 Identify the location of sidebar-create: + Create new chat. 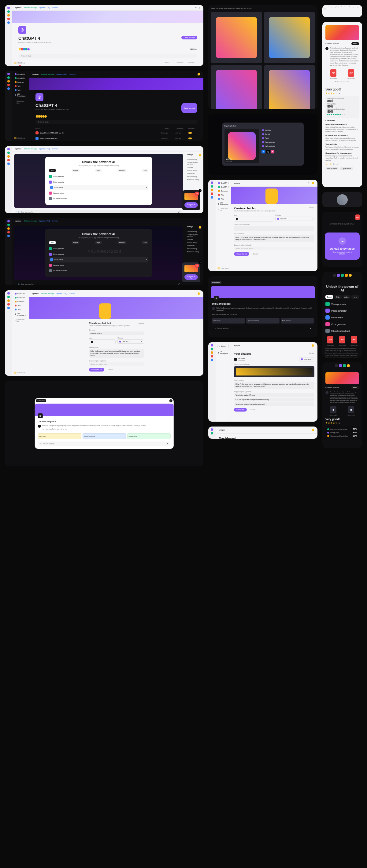
(21, 102).